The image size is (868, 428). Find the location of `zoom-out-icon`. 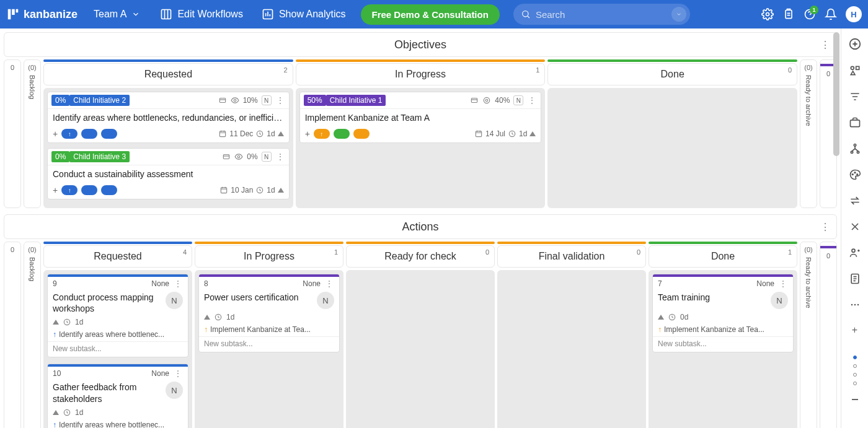

zoom-out-icon is located at coordinates (855, 400).